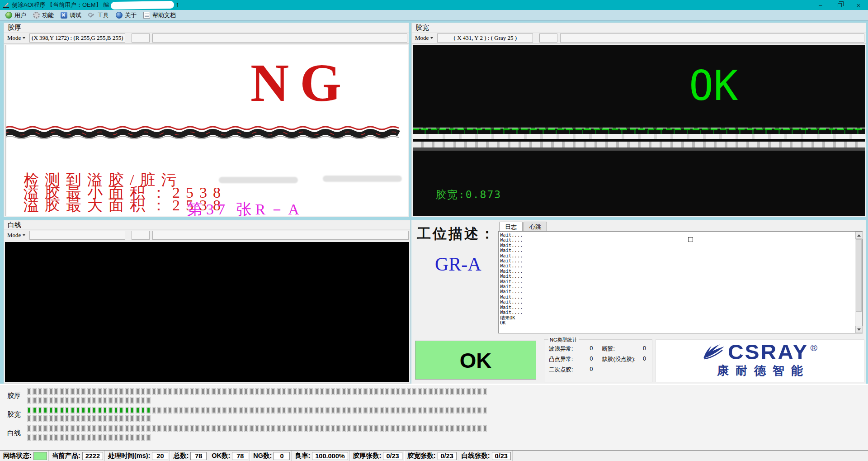  I want to click on glue-edge-wave, so click(206, 132).